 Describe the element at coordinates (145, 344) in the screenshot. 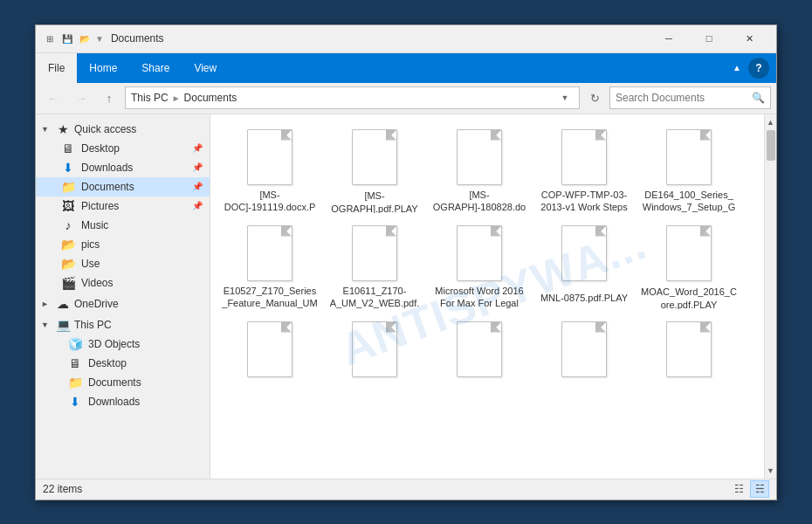

I see `3dobjects-label: 3D Objects` at that location.